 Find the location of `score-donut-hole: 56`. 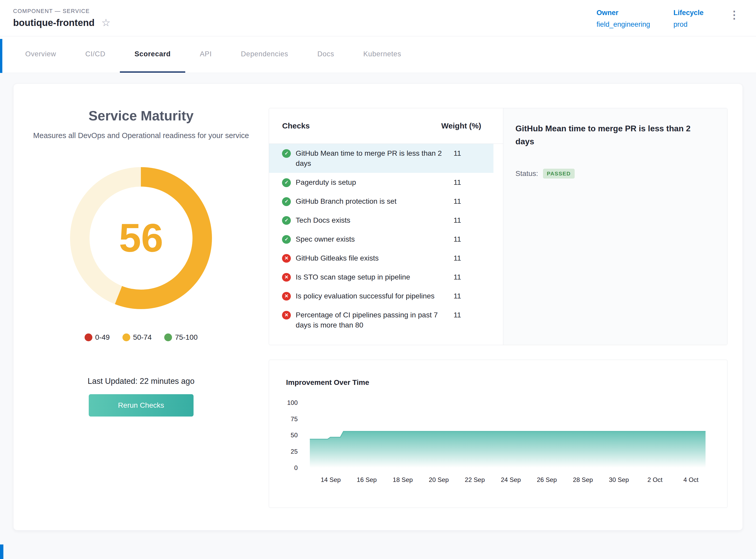

score-donut-hole: 56 is located at coordinates (141, 238).